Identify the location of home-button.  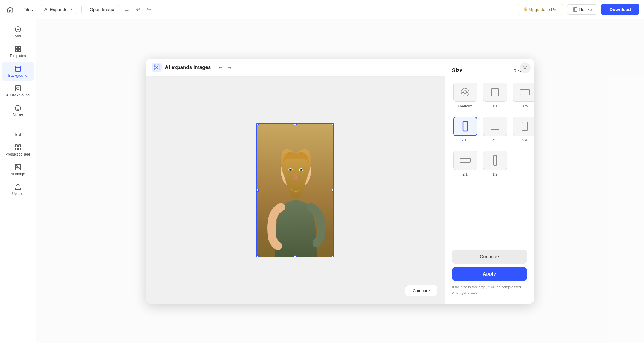
(10, 10).